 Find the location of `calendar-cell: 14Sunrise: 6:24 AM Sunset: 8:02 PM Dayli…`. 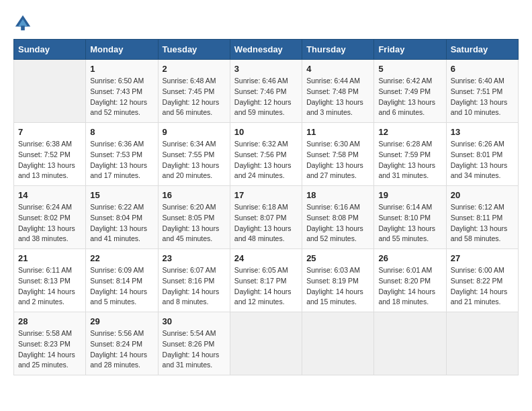

calendar-cell: 14Sunrise: 6:24 AM Sunset: 8:02 PM Dayli… is located at coordinates (50, 218).